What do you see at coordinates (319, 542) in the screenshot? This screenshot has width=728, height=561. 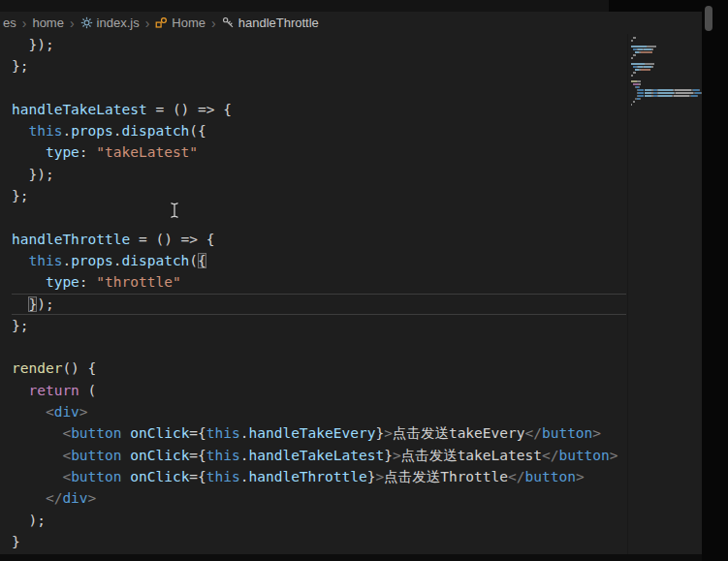 I see `code-line: }` at bounding box center [319, 542].